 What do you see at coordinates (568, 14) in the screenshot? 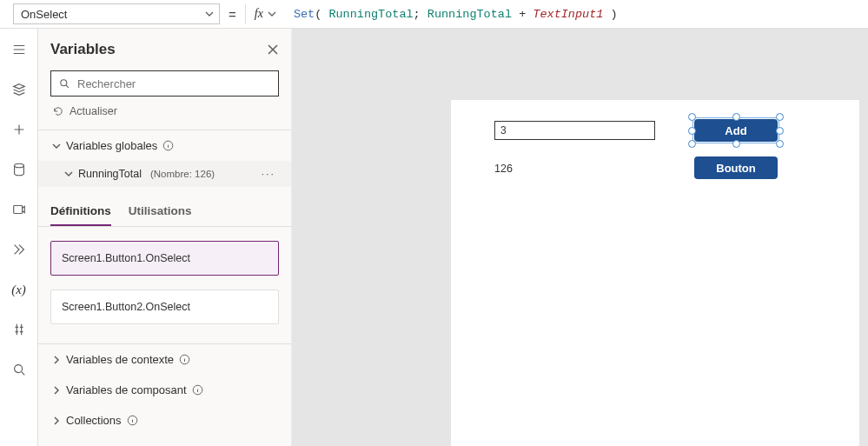
I see `formula-token: TextInput1` at bounding box center [568, 14].